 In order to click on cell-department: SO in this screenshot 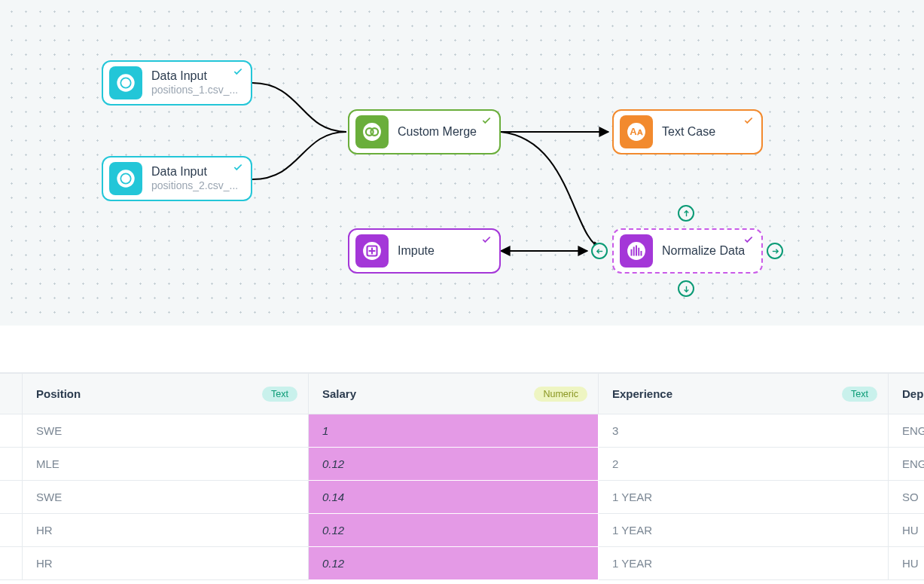, I will do `click(907, 497)`.